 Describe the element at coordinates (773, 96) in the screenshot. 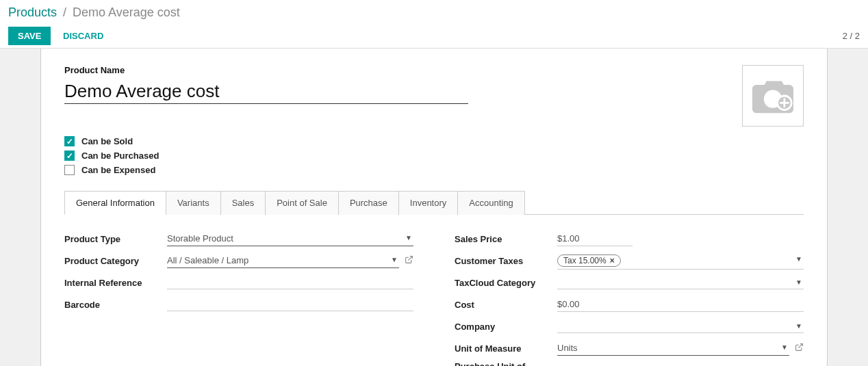

I see `camera-add-icon` at that location.